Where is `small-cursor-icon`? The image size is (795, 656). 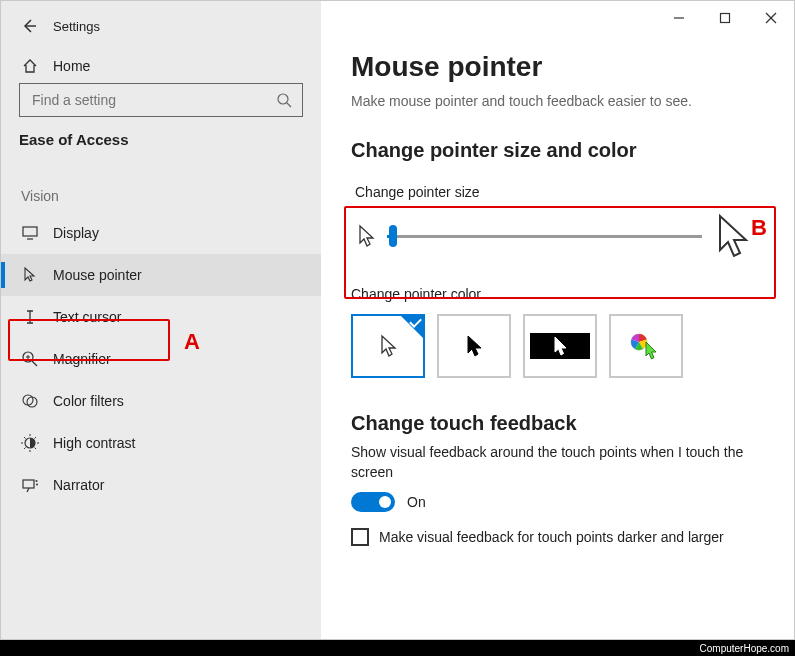 small-cursor-icon is located at coordinates (366, 236).